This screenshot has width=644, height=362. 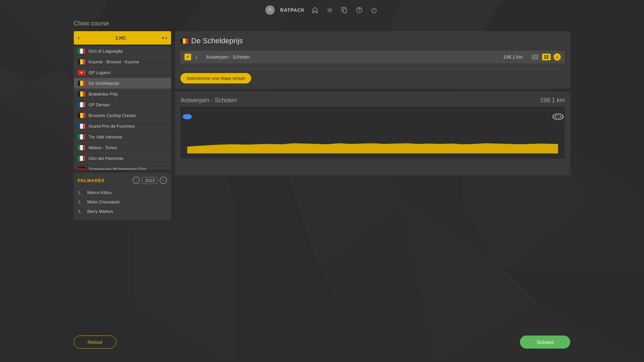 What do you see at coordinates (122, 38) in the screenshot?
I see `category-selector: ‹ 1.HC ▾ ›` at bounding box center [122, 38].